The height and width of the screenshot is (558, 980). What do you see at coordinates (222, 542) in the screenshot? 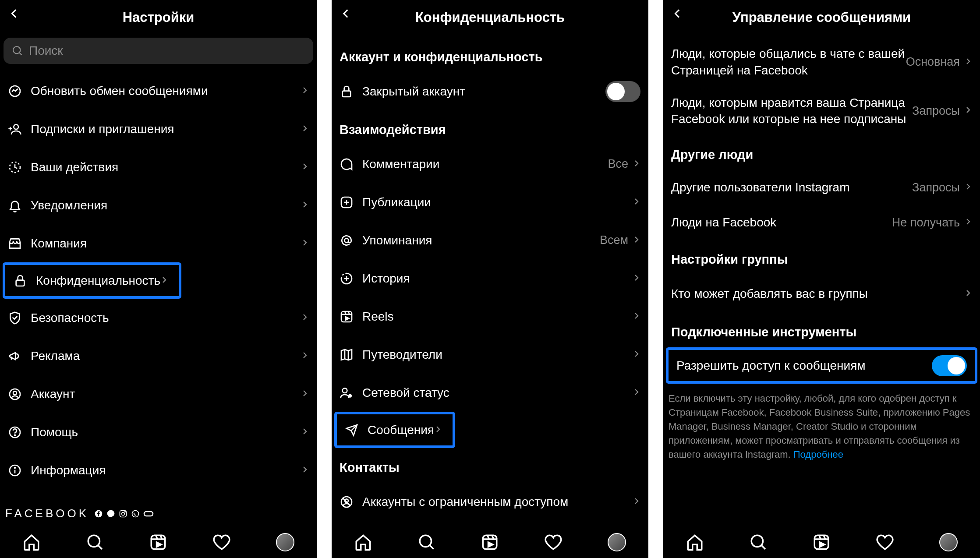
I see `heart-icon` at bounding box center [222, 542].